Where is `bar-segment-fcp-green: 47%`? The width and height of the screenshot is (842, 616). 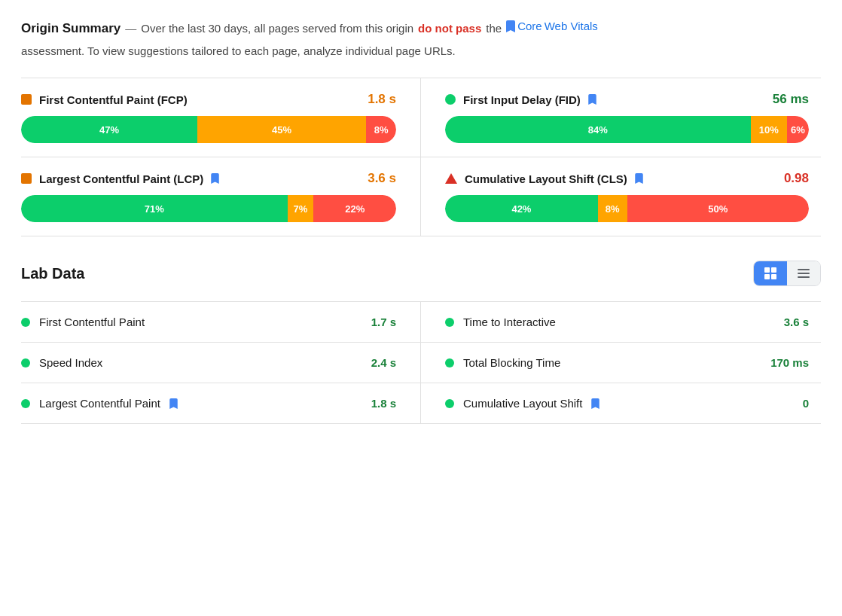 bar-segment-fcp-green: 47% is located at coordinates (109, 130).